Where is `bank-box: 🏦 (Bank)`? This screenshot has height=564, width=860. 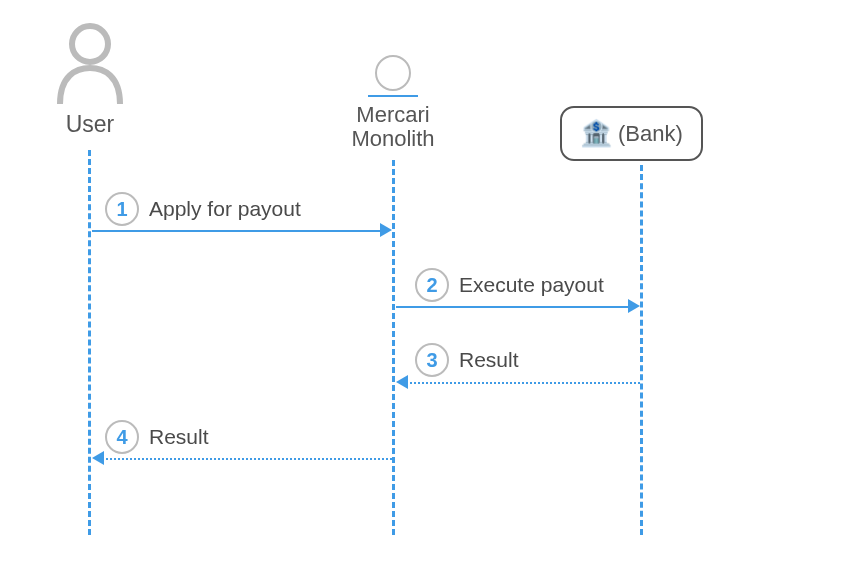
bank-box: 🏦 (Bank) is located at coordinates (632, 134).